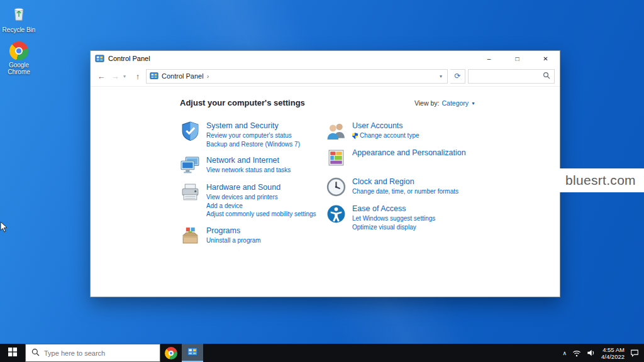  Describe the element at coordinates (4, 228) in the screenshot. I see `mouse-cursor` at that location.